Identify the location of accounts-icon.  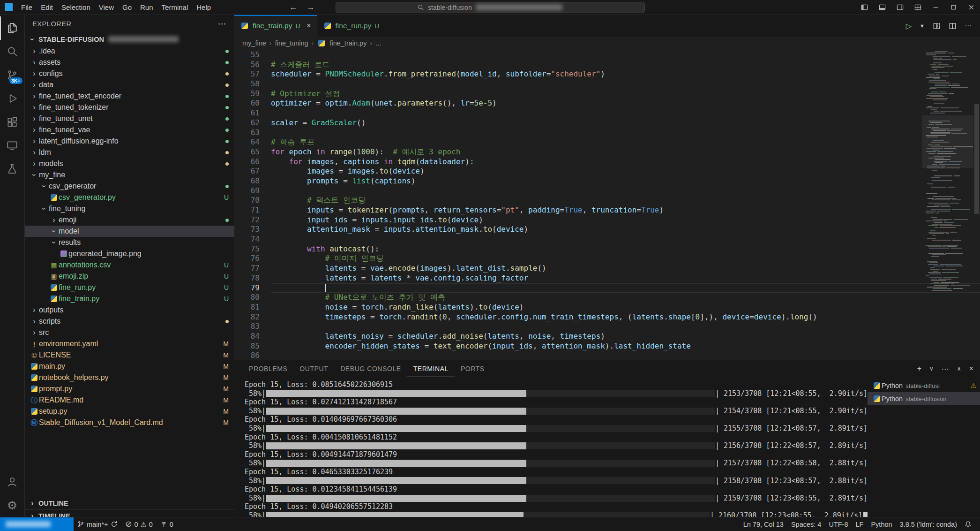
(12, 482).